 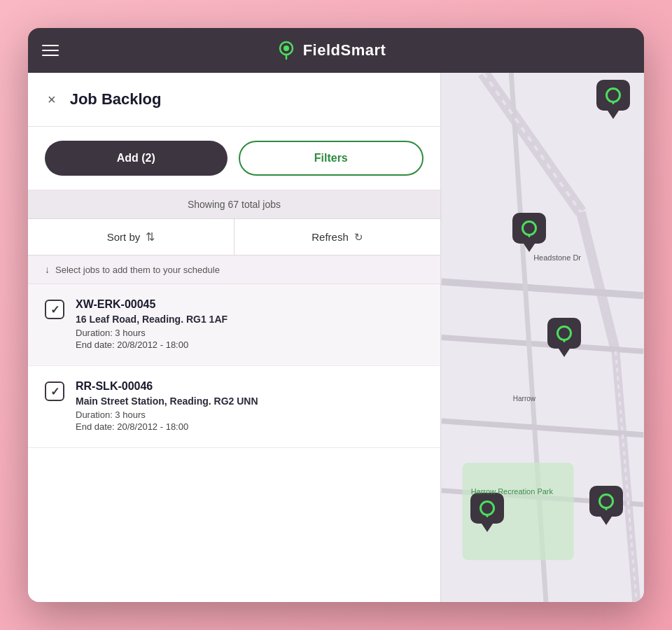 What do you see at coordinates (249, 304) in the screenshot?
I see `job-id: XW-ERK-00045` at bounding box center [249, 304].